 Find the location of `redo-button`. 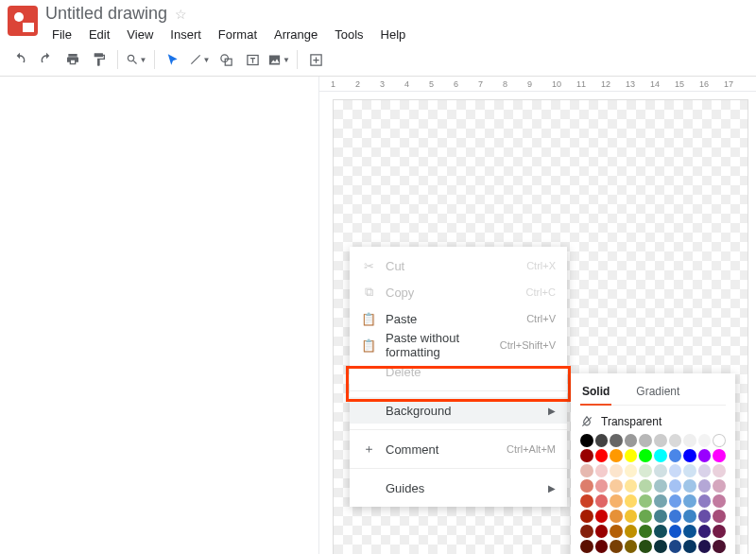

redo-button is located at coordinates (46, 60).